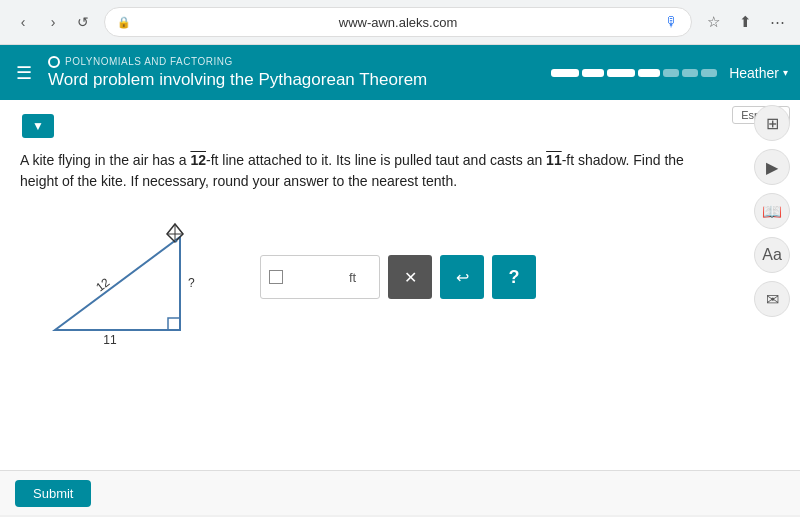 The width and height of the screenshot is (800, 517). What do you see at coordinates (54, 62) in the screenshot?
I see `topic-icon` at bounding box center [54, 62].